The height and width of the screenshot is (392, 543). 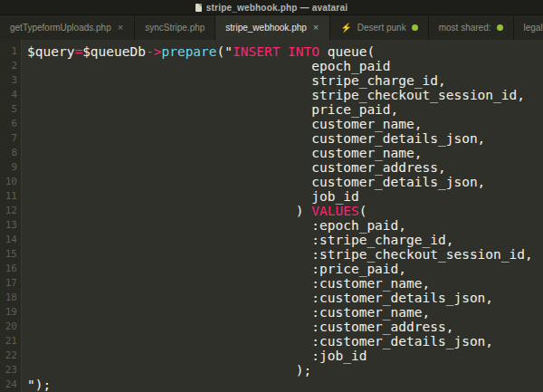 I want to click on lightning-icon: ⚡, so click(x=346, y=28).